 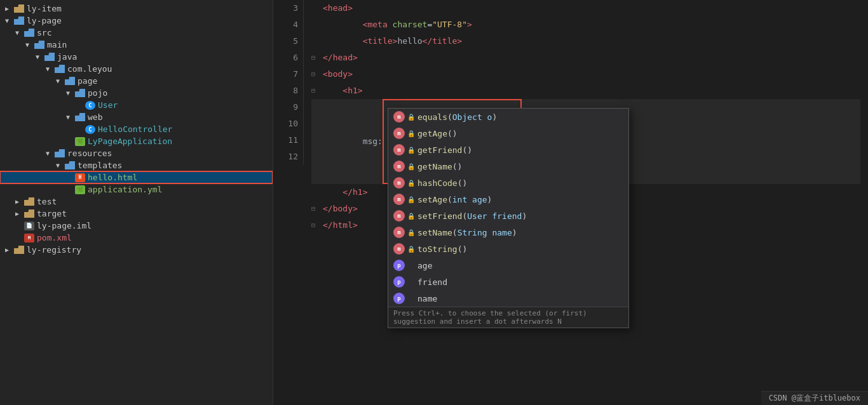 What do you see at coordinates (455, 199) in the screenshot?
I see `ac-label: setAge(int age)` at bounding box center [455, 199].